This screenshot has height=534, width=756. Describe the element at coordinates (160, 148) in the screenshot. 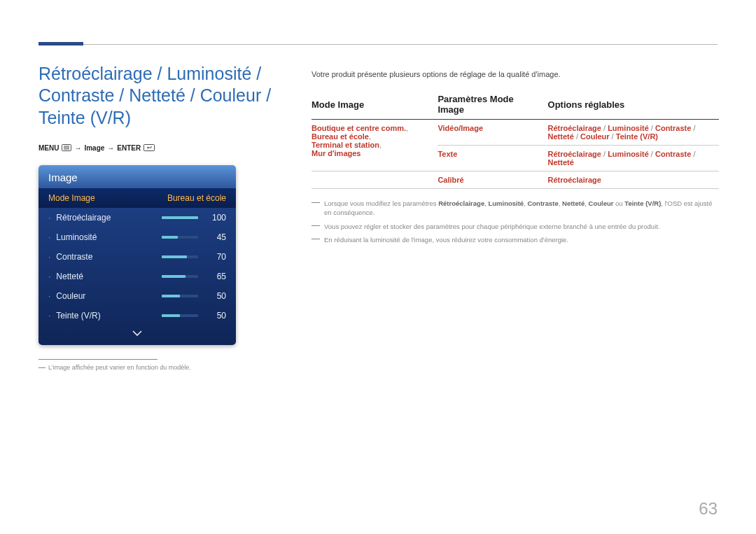

I see `menu-path: MENU → Image → ENTER` at that location.